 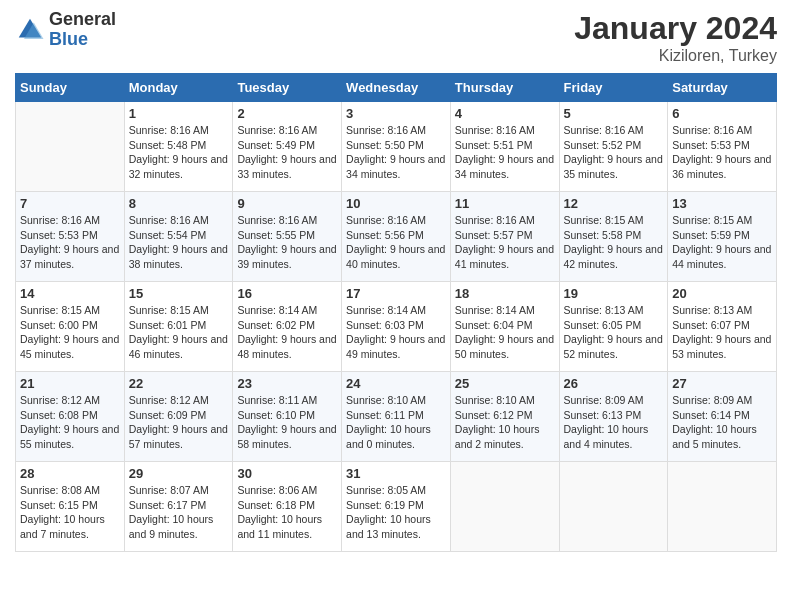 What do you see at coordinates (676, 38) in the screenshot?
I see `title-area: January 2024 Kiziloren, Turkey` at bounding box center [676, 38].